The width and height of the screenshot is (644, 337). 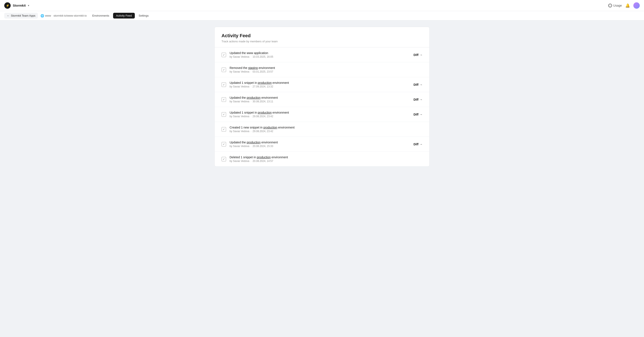 I want to click on topnav-left: ⚡ Stormkit ▾, so click(x=17, y=5).